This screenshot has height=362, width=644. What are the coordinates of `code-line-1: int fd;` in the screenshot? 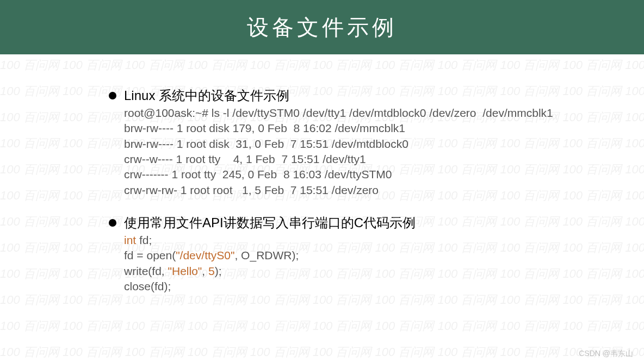 It's located at (384, 240).